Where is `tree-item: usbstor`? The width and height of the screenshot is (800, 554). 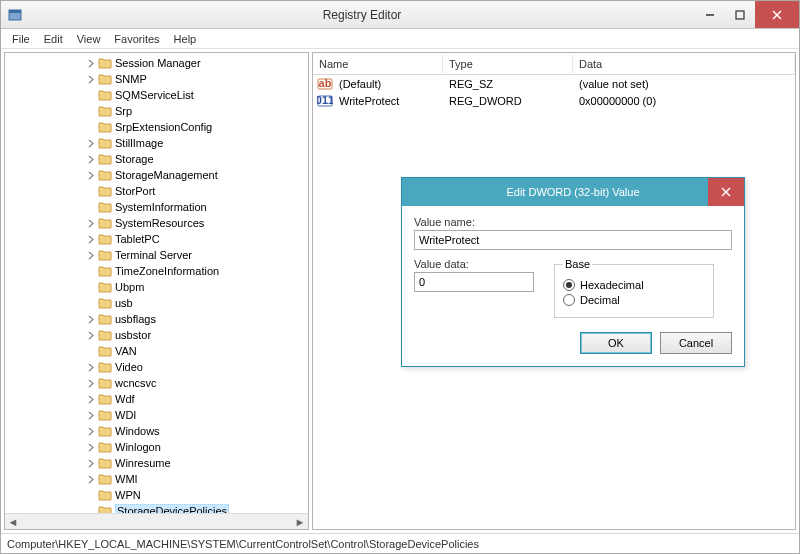 tree-item: usbstor is located at coordinates (156, 335).